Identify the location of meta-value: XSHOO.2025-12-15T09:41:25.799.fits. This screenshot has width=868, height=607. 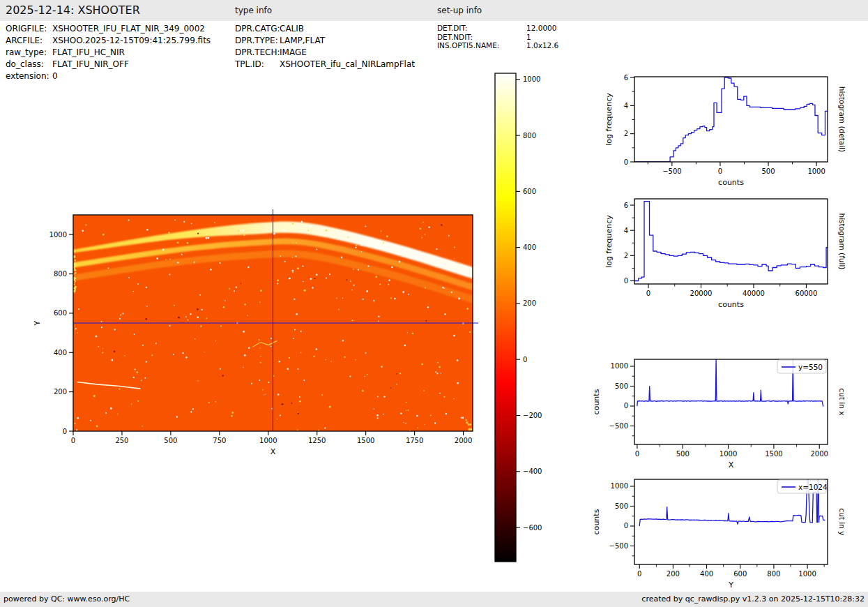
(131, 40).